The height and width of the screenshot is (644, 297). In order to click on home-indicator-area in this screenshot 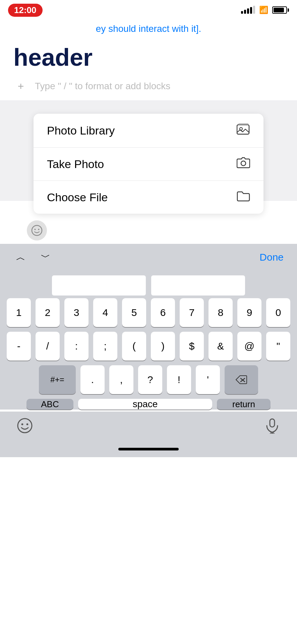, I will do `click(148, 450)`.